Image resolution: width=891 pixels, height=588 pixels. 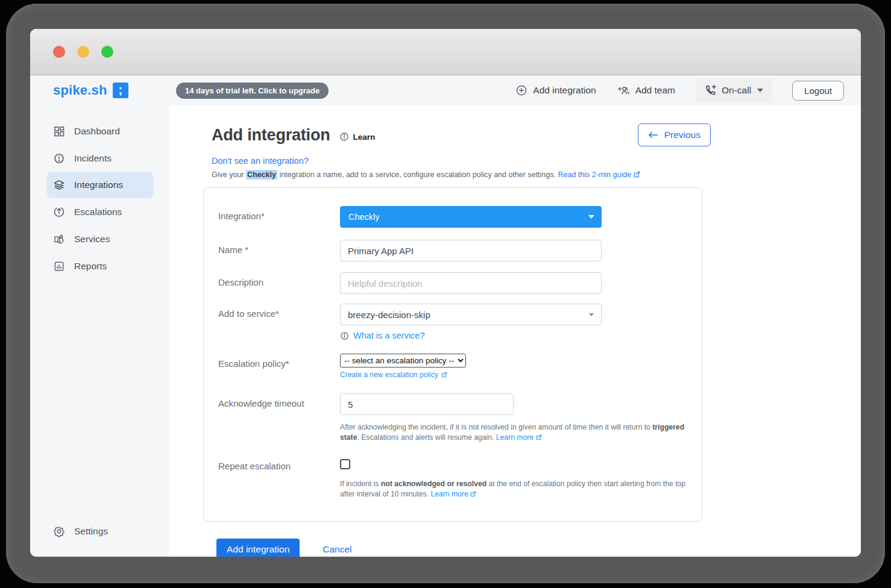 What do you see at coordinates (471, 375) in the screenshot?
I see `create-escalation-policy-link: Create a new escalation policy` at bounding box center [471, 375].